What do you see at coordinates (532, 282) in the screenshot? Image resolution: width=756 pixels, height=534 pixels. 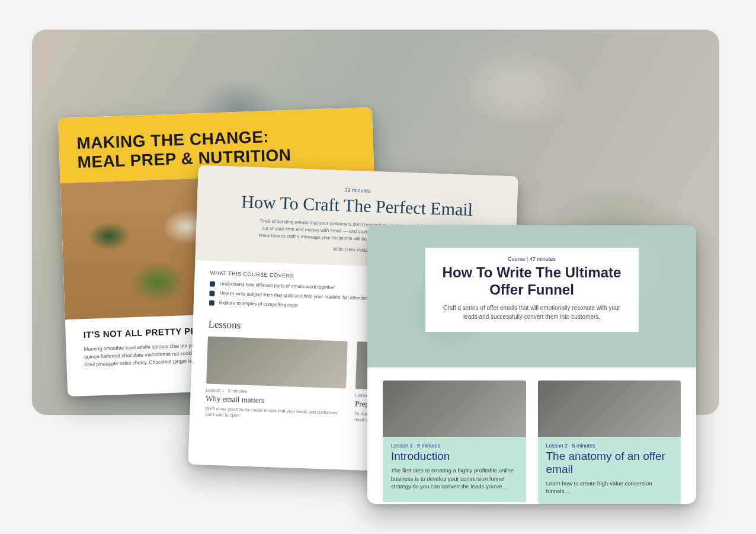 I see `card-c-title: How To Write The Ultimate Offer Funnel` at bounding box center [532, 282].